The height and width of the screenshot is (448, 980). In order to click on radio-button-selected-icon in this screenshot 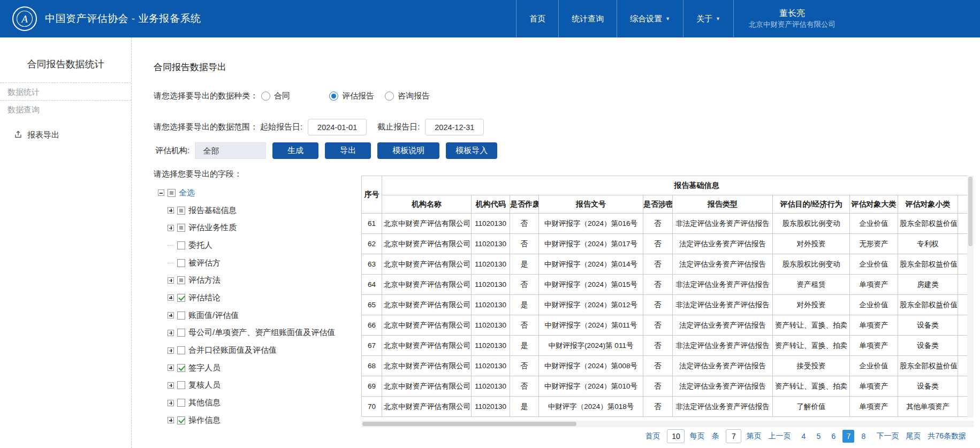, I will do `click(334, 96)`.